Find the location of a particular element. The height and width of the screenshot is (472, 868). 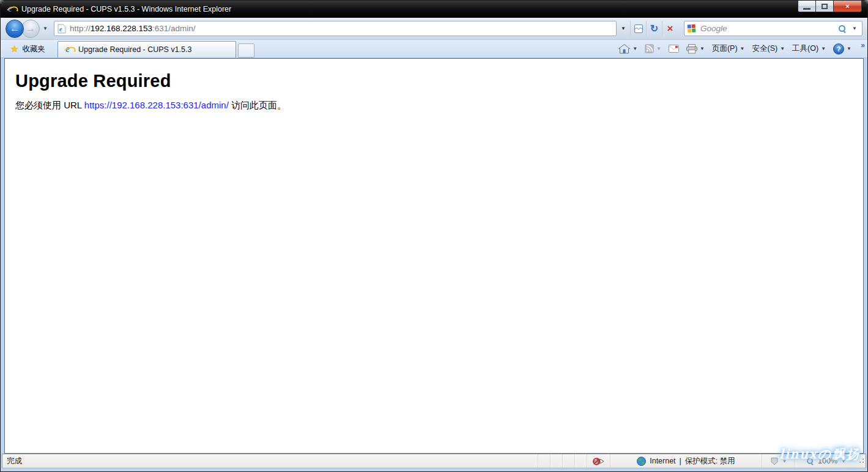

internet-globe-icon is located at coordinates (641, 462).